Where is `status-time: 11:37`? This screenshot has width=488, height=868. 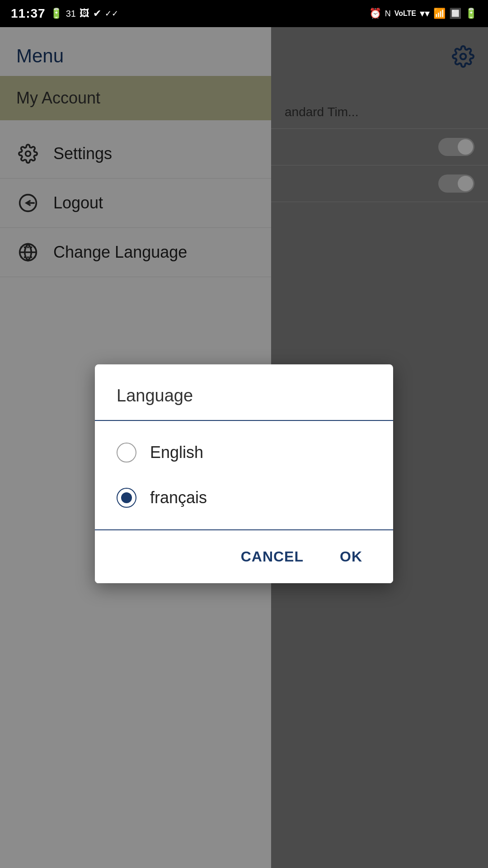 status-time: 11:37 is located at coordinates (28, 14).